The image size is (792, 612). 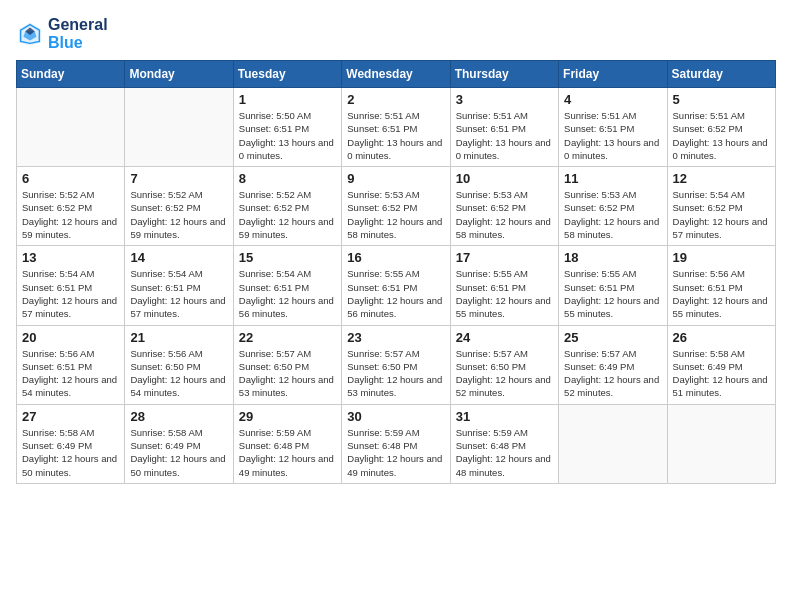 What do you see at coordinates (504, 74) in the screenshot?
I see `column-header-thursday: Thursday` at bounding box center [504, 74].